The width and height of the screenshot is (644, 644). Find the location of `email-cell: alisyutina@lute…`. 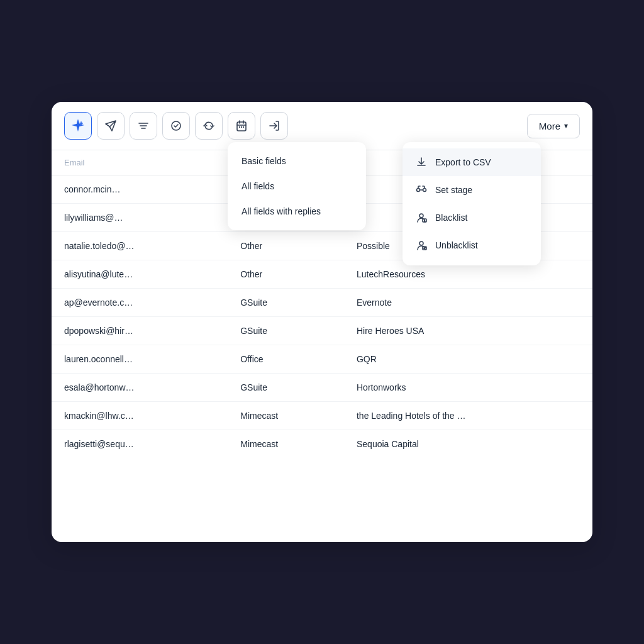

email-cell: alisyutina@lute… is located at coordinates (140, 274).